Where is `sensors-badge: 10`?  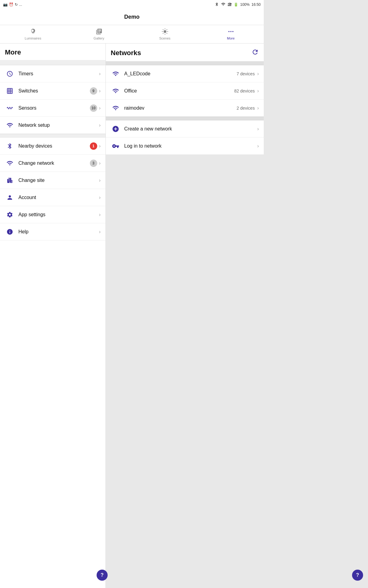 sensors-badge: 10 is located at coordinates (94, 108).